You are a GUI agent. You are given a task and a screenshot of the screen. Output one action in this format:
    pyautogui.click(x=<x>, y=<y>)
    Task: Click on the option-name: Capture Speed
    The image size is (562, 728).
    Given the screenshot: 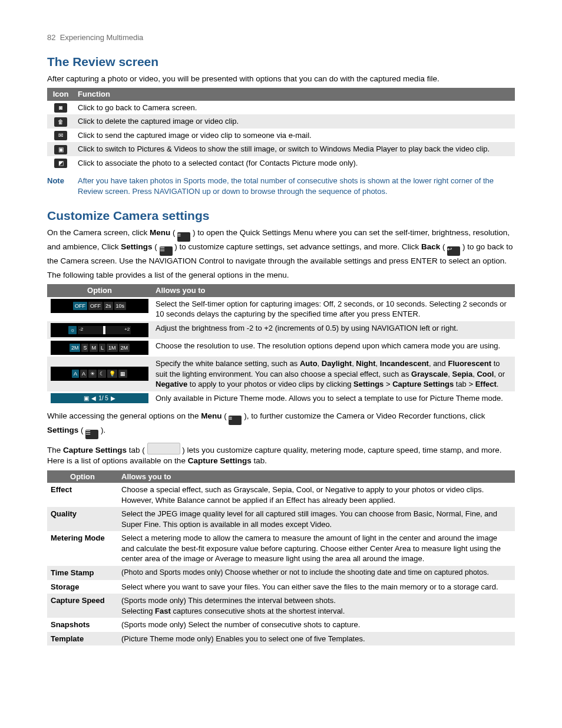 What is the action you would take?
    pyautogui.click(x=82, y=606)
    